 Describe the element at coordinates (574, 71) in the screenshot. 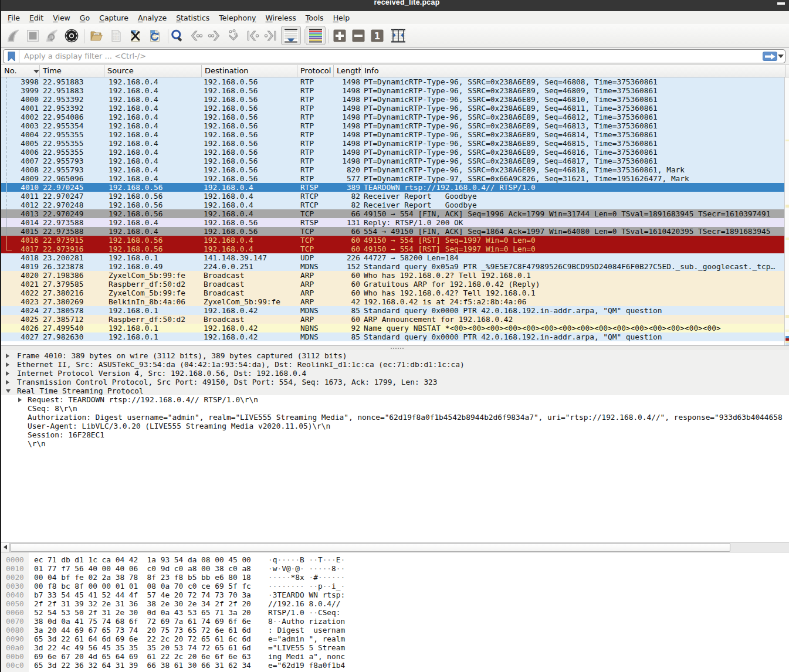

I see `column-header-info: Info` at that location.